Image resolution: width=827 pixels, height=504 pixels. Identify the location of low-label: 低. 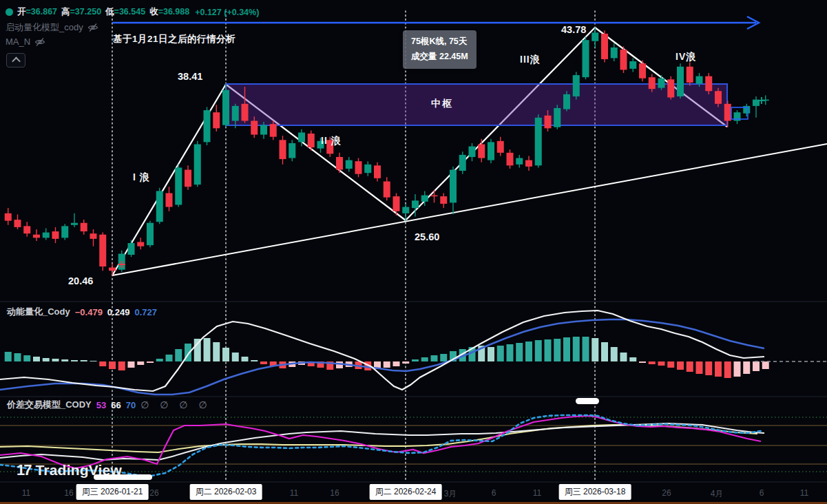
(110, 12).